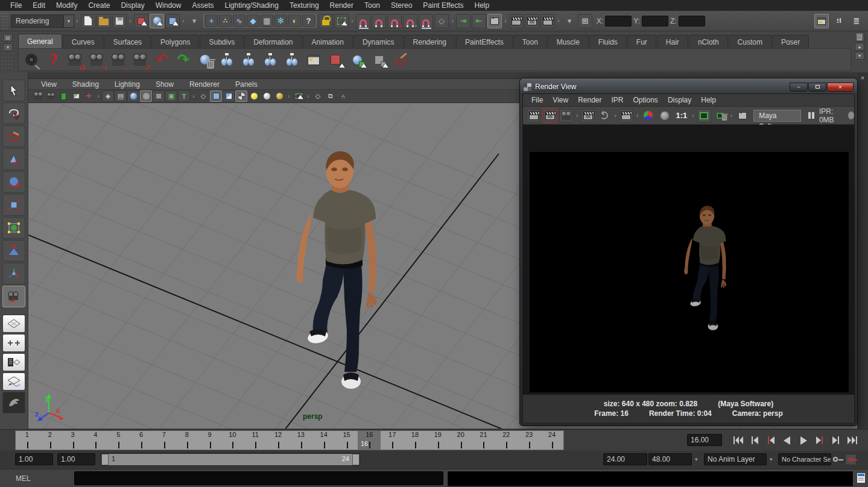 The width and height of the screenshot is (868, 487). Describe the element at coordinates (227, 60) in the screenshot. I see `joint-tool-button` at that location.